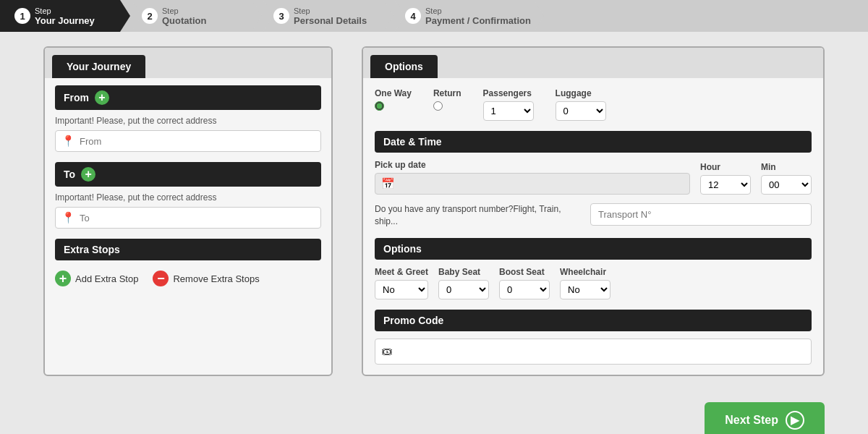 The height and width of the screenshot is (434, 868). What do you see at coordinates (64, 11) in the screenshot?
I see `step-1-word: Step` at bounding box center [64, 11].